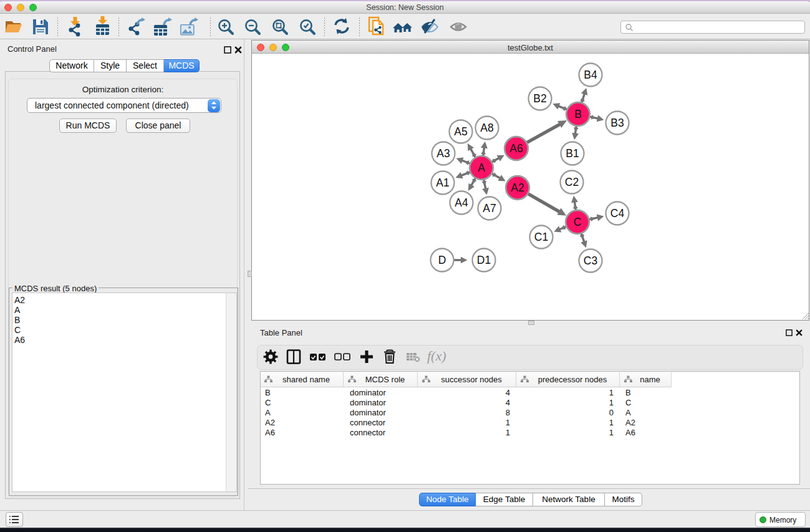 Image resolution: width=810 pixels, height=532 pixels. I want to click on svg-text: B2, so click(540, 99).